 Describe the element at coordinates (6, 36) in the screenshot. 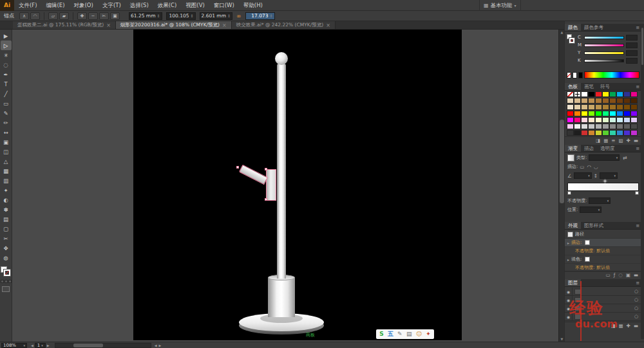

I see `selection-tool: ▶` at that location.